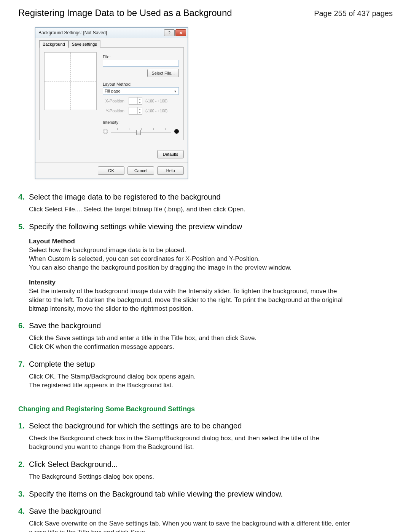 This screenshot has height=532, width=411. I want to click on y-position-label: Y-Position:, so click(114, 111).